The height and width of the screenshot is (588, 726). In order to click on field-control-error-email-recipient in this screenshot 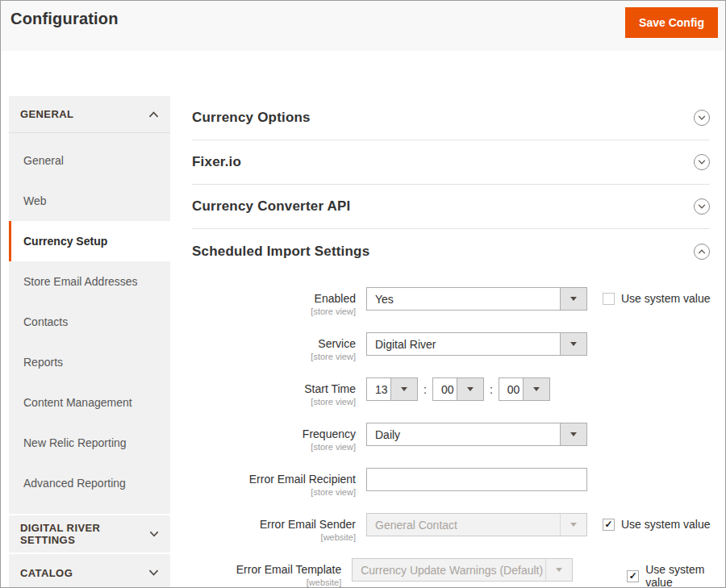, I will do `click(477, 479)`.